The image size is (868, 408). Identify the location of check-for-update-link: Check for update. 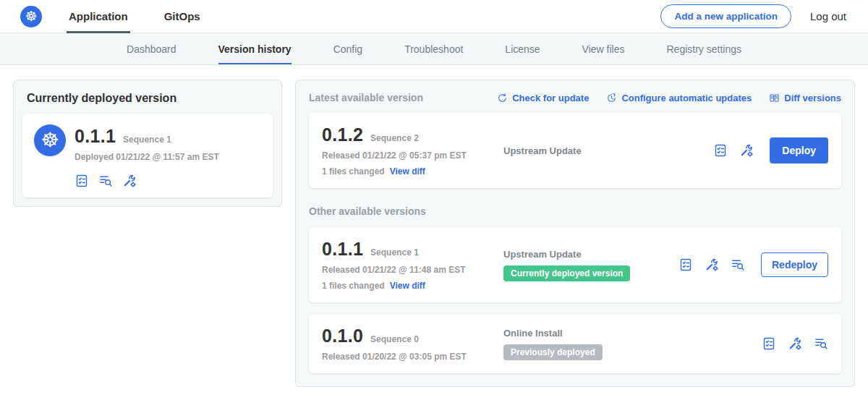
(542, 98).